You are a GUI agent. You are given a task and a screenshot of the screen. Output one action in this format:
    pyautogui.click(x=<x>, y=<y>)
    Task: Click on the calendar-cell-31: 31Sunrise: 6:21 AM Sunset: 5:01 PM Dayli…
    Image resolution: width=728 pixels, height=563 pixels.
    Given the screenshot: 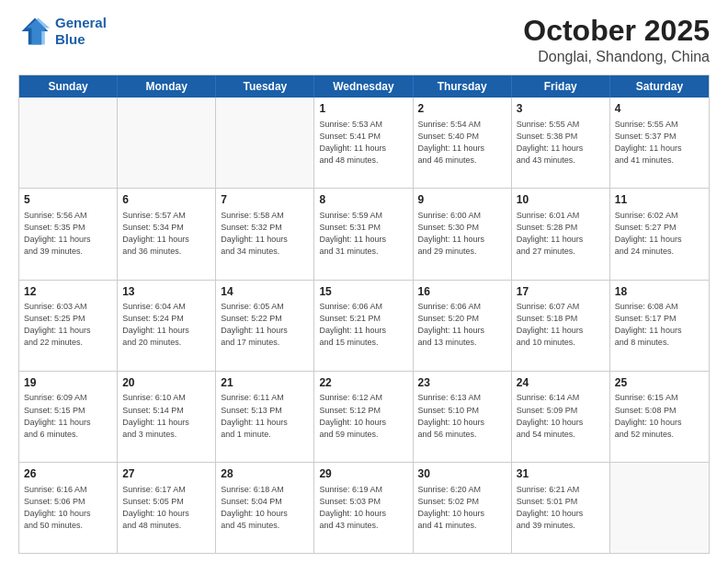 What is the action you would take?
    pyautogui.click(x=561, y=508)
    